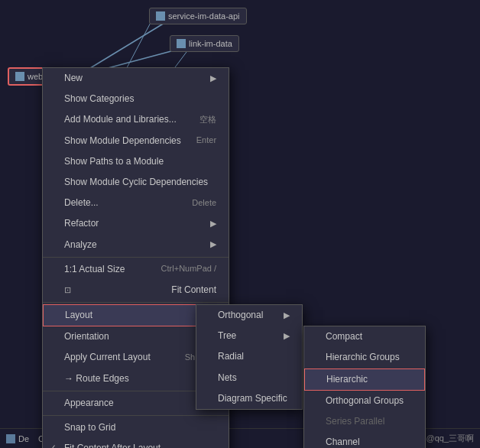 This screenshot has height=448, width=480. What do you see at coordinates (231, 356) in the screenshot?
I see `menu-item-label: Radial` at bounding box center [231, 356].